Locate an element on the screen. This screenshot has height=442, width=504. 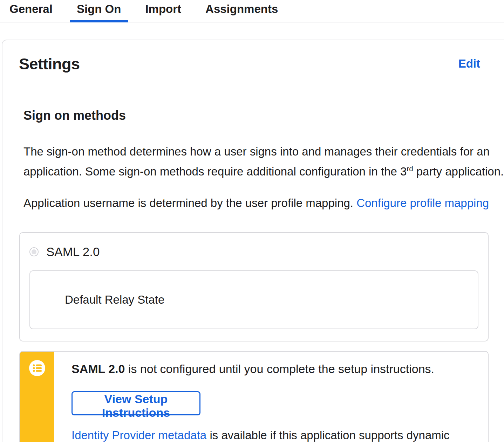
tab-import: Import is located at coordinates (163, 11).